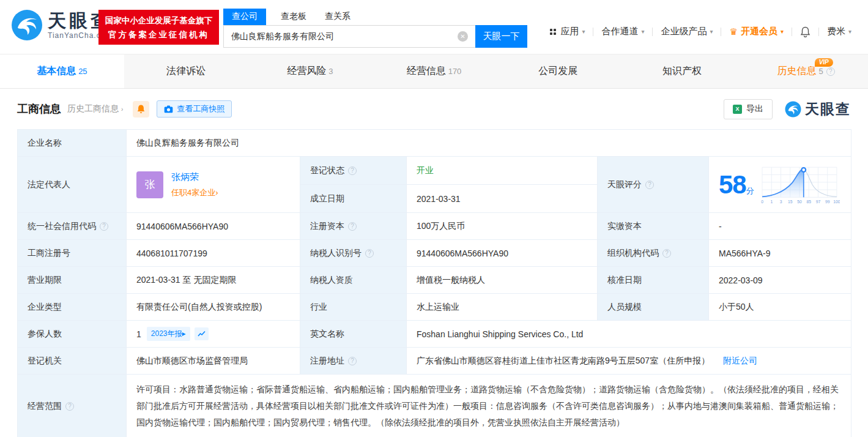 The image size is (868, 437). Describe the element at coordinates (568, 32) in the screenshot. I see `nav-item-apps: 应用 ▾` at that location.